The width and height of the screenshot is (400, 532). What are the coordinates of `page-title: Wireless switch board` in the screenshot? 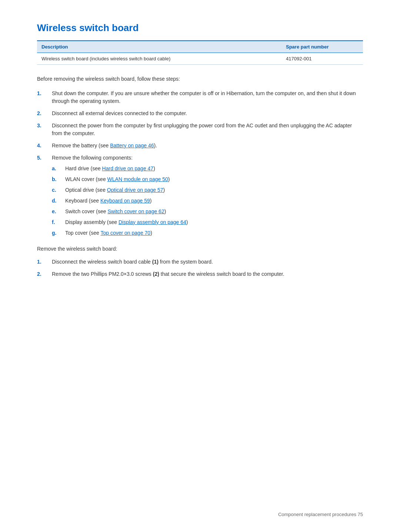 It's located at (200, 28).